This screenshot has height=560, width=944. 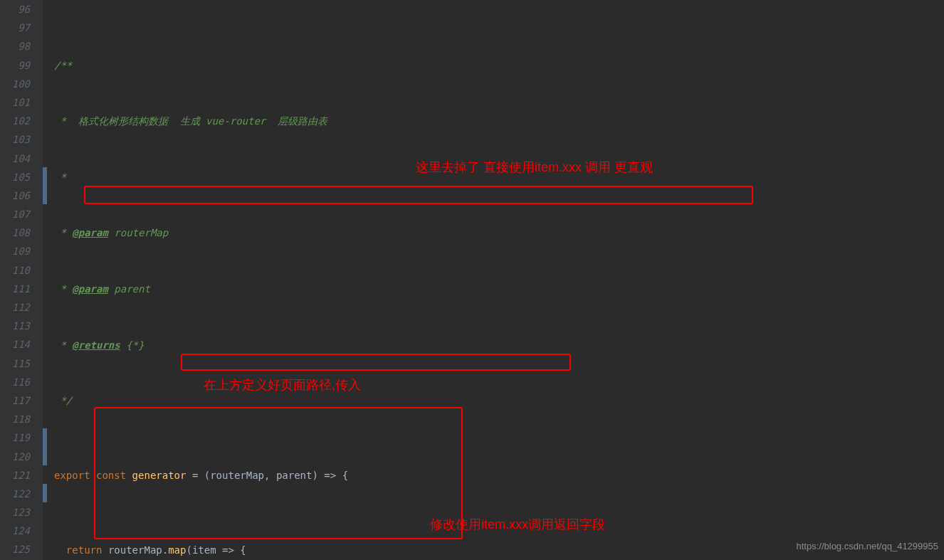 I want to click on doc-comment: * 格式化树形结构数据 生成 vue-router 层级路由表, so click(x=191, y=121).